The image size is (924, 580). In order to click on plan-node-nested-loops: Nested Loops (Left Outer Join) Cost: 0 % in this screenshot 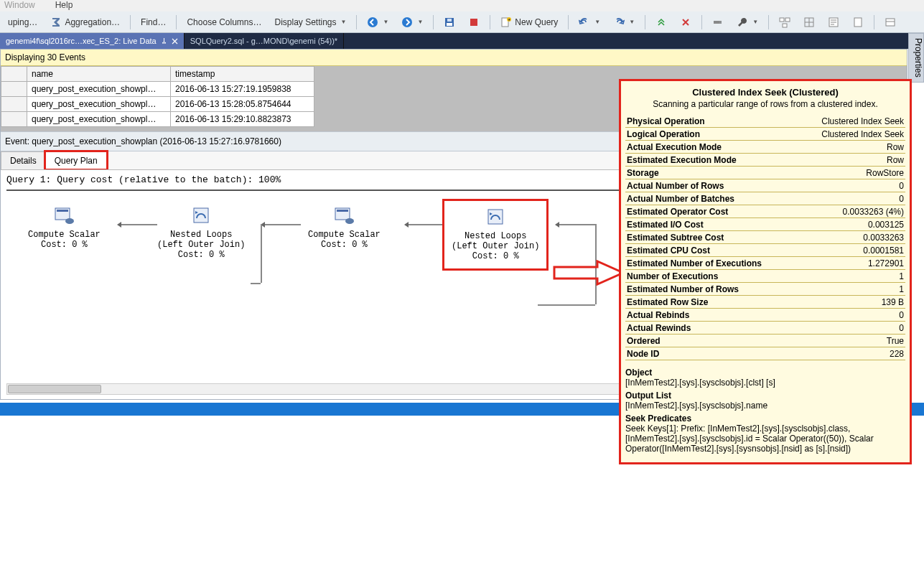, I will do `click(201, 232)`.